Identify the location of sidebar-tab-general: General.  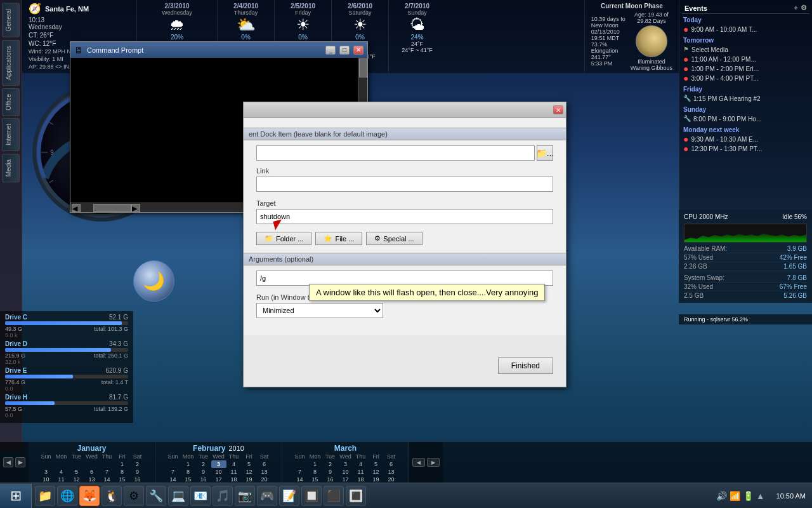
(11, 20).